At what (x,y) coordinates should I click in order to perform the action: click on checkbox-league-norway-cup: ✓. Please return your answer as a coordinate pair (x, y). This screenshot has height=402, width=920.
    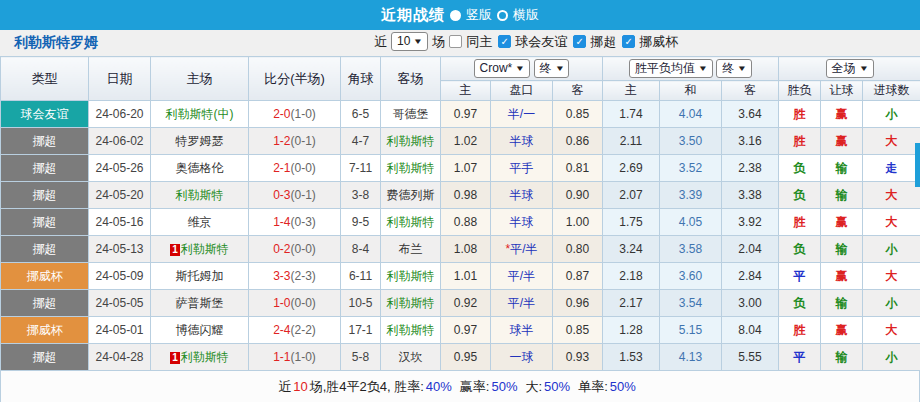
    Looking at the image, I should click on (628, 42).